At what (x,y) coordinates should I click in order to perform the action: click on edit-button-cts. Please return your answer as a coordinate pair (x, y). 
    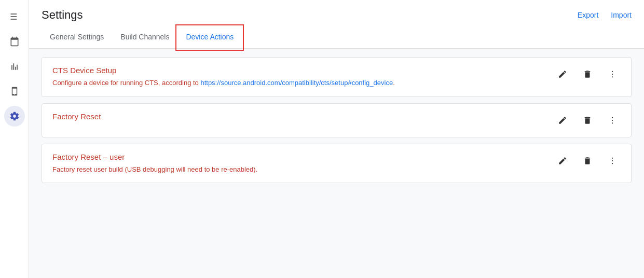
    Looking at the image, I should click on (563, 74).